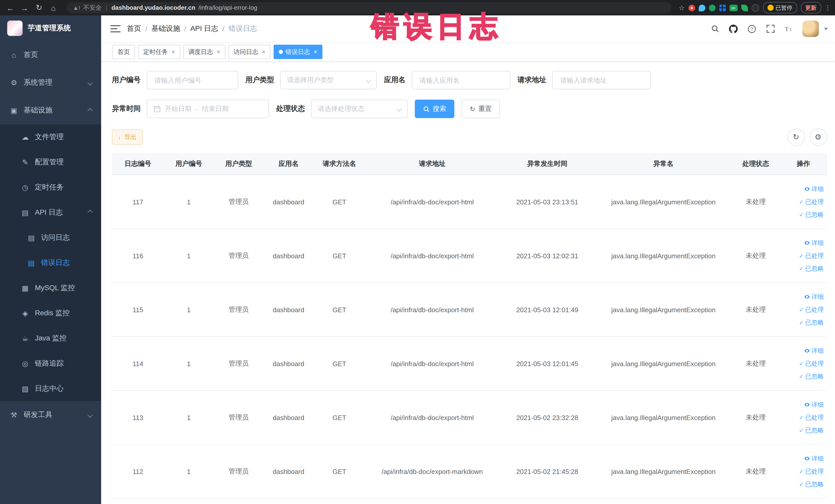 The width and height of the screenshot is (835, 504). Describe the element at coordinates (369, 7) in the screenshot. I see `address-bar: ▲! 不安全 | dashboard.yudao.iocoder.cn/infr…` at that location.